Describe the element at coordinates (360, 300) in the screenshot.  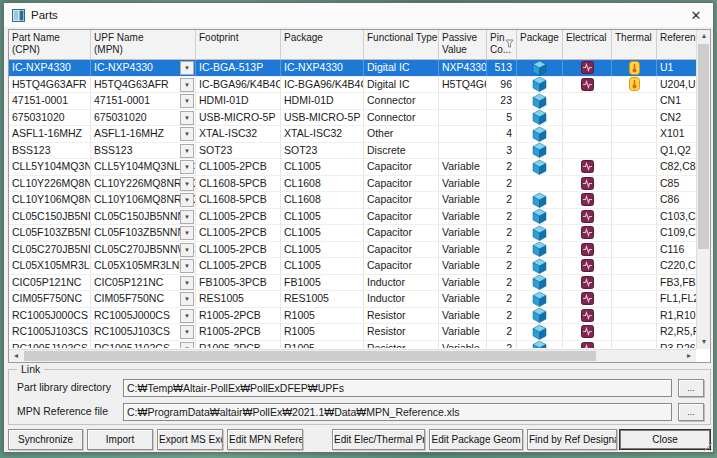
I see `table-row: CIM05F750NCCIM05F750NC▾RES1005RES1005Ind…` at that location.